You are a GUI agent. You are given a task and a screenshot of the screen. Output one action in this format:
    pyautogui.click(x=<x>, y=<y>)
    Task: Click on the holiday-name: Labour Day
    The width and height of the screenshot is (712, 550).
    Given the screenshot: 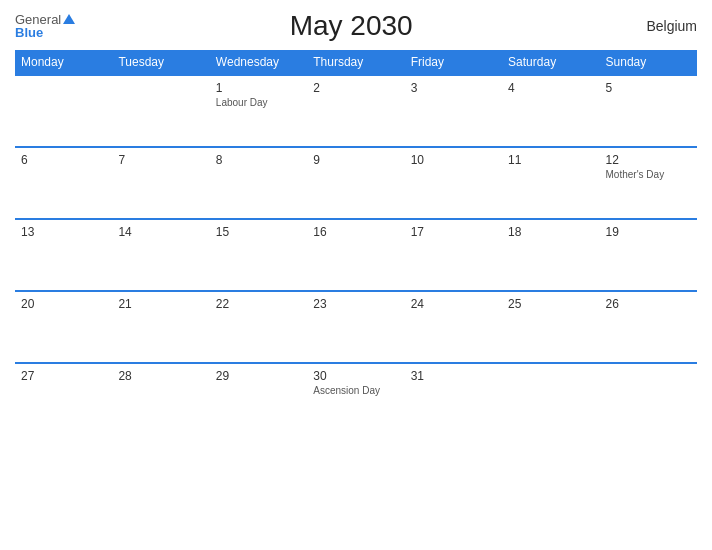 What is the action you would take?
    pyautogui.click(x=258, y=102)
    